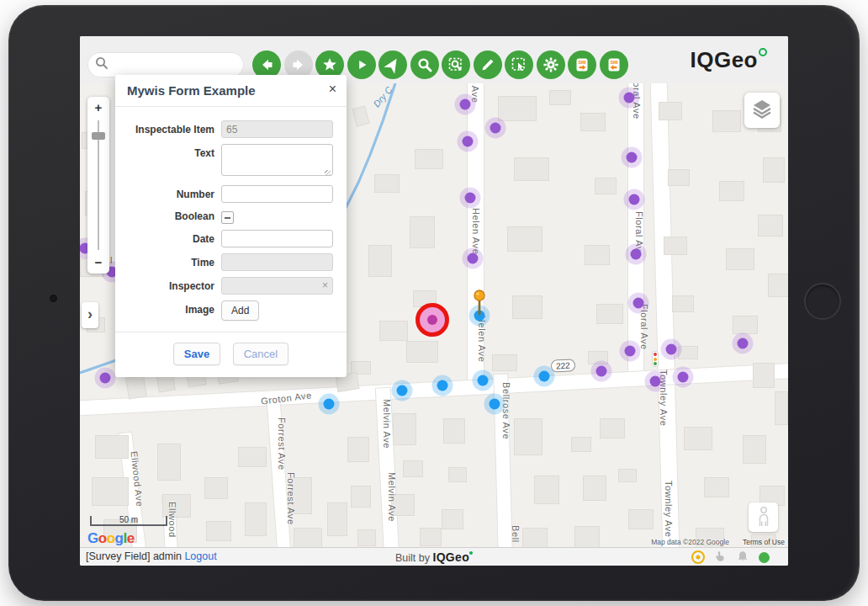  What do you see at coordinates (362, 65) in the screenshot?
I see `play-icon` at bounding box center [362, 65].